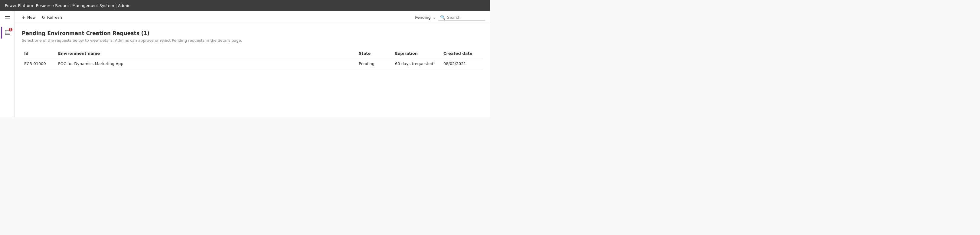 This screenshot has width=980, height=235. What do you see at coordinates (7, 64) in the screenshot?
I see `sidebar: 1` at bounding box center [7, 64].